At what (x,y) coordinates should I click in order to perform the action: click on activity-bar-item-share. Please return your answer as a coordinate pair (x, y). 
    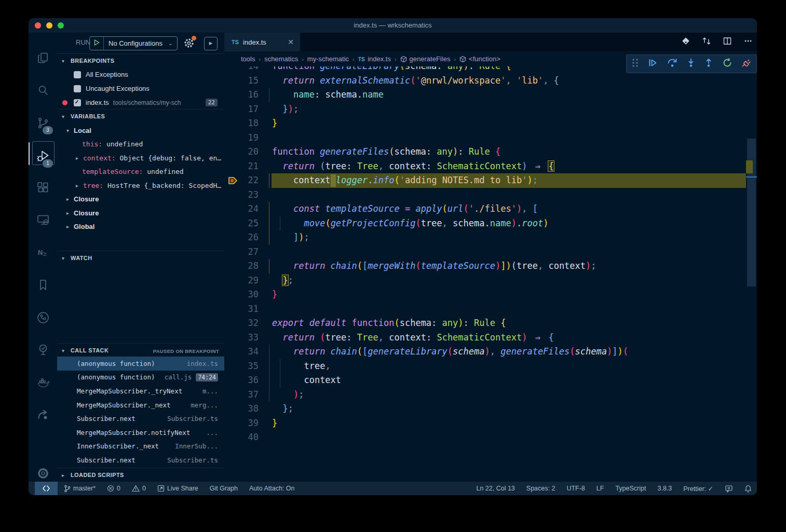
    Looking at the image, I should click on (43, 415).